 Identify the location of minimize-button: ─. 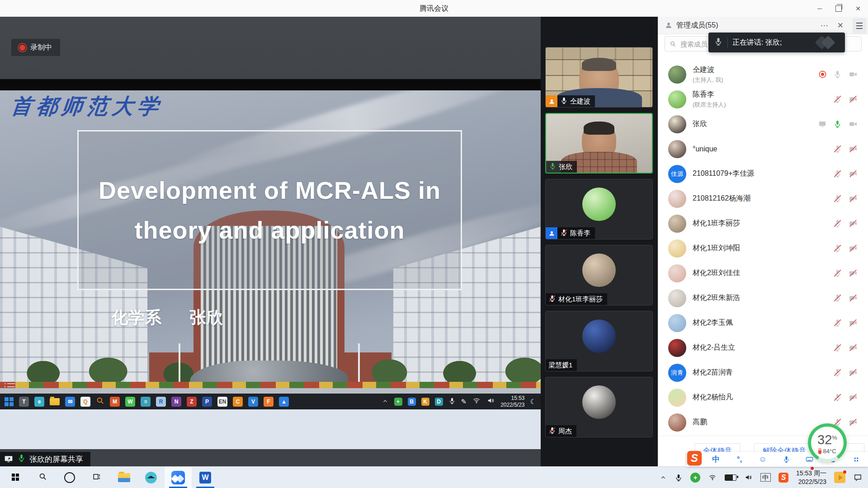
(820, 9).